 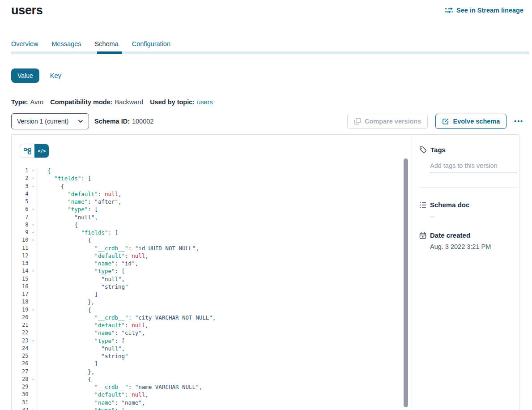 What do you see at coordinates (212, 286) in the screenshot?
I see `code-line: 16 "string"` at bounding box center [212, 286].